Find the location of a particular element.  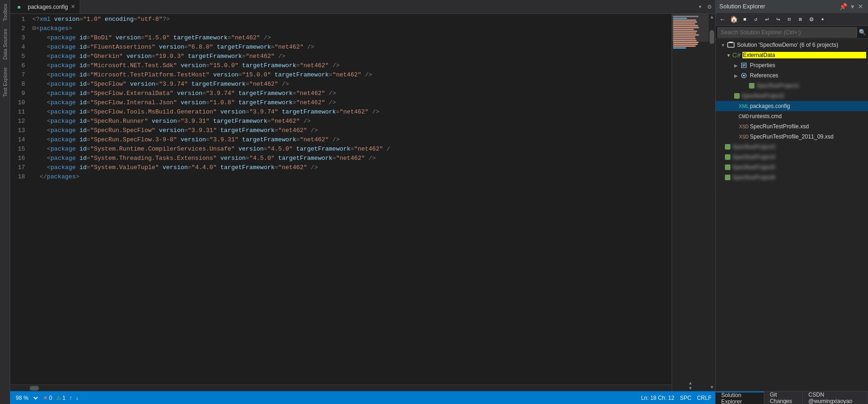

se-pin-button: 📌 is located at coordinates (843, 6).